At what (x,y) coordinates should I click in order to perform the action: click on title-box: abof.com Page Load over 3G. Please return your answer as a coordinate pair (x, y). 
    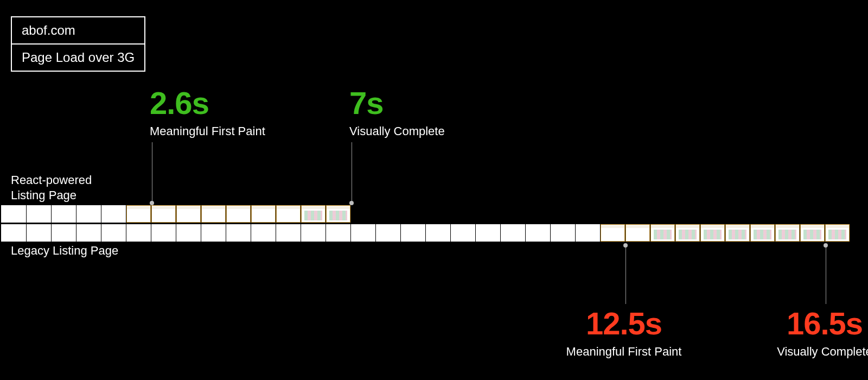
    Looking at the image, I should click on (78, 44).